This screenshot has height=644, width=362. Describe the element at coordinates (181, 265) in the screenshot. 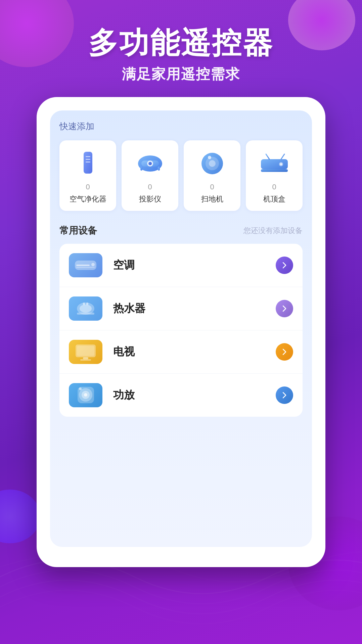

I see `device-item-ac: 空调` at that location.